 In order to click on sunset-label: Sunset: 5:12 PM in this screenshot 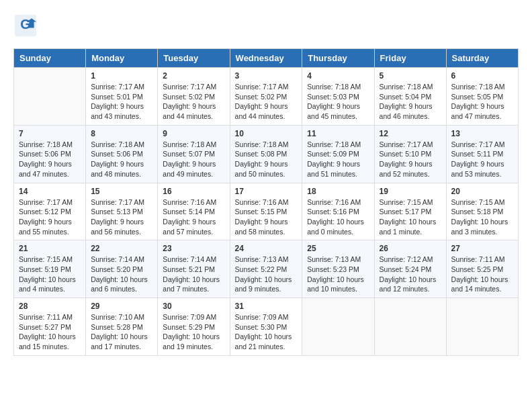, I will do `click(45, 212)`.